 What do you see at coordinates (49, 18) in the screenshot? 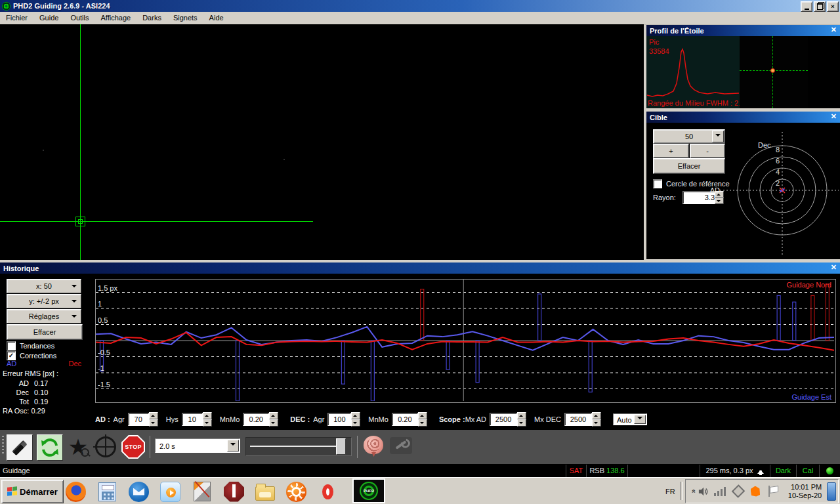
I see `menu-item-guide: Guide` at bounding box center [49, 18].